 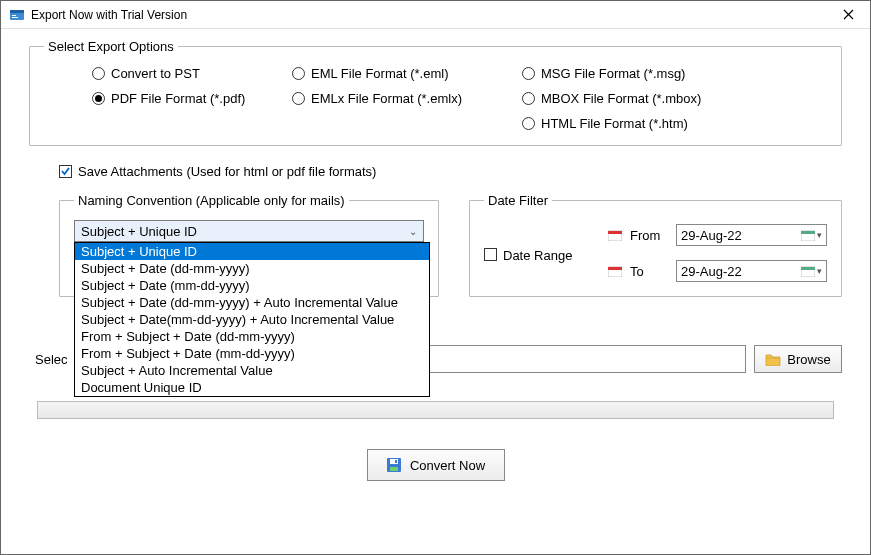 I want to click on radio-label: Convert to PST, so click(x=156, y=74).